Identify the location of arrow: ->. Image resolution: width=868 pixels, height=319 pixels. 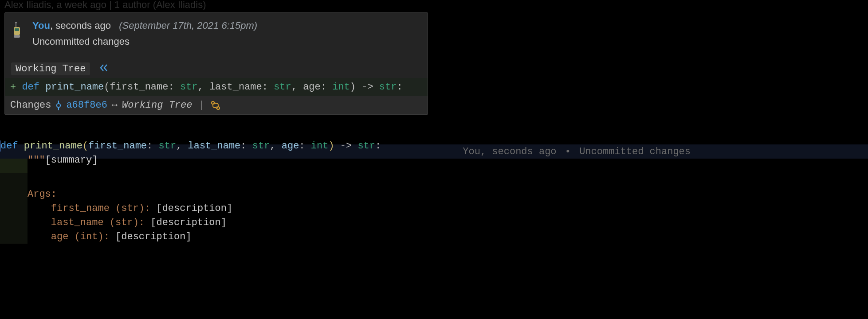
(367, 87).